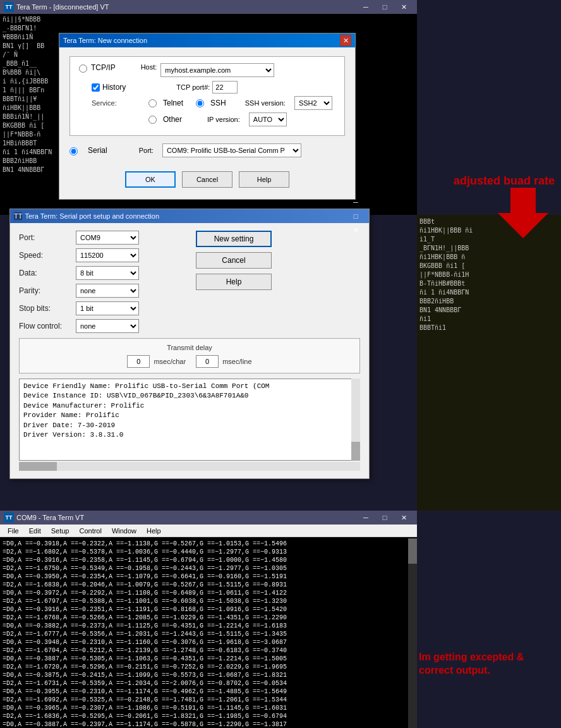 The width and height of the screenshot is (561, 728). I want to click on parity-select: none, so click(107, 291).